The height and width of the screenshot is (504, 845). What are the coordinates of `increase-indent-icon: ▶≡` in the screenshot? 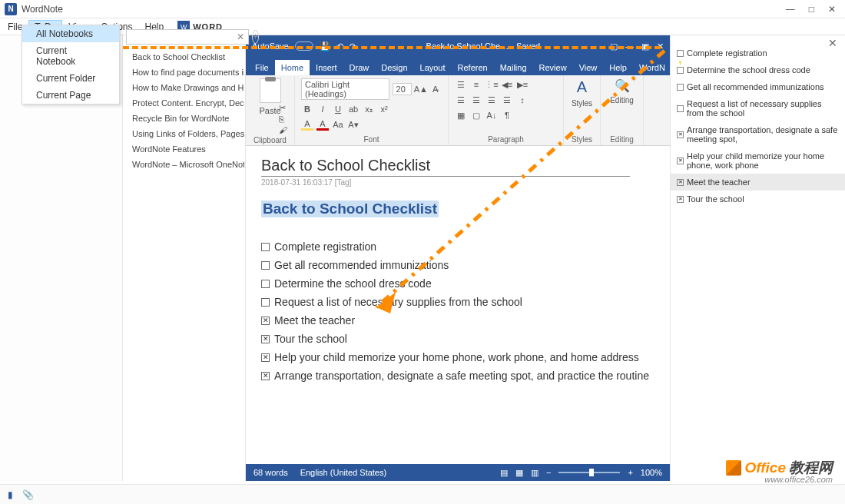 It's located at (522, 85).